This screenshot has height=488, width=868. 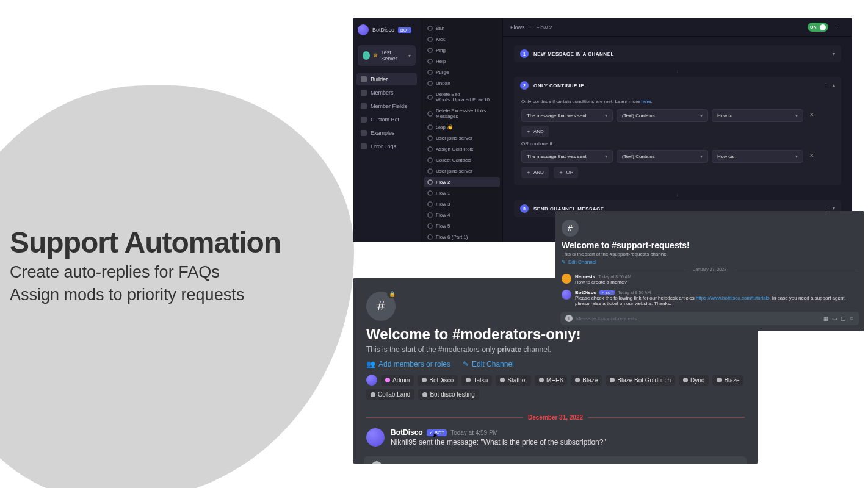 I want to click on promo-line2: Assign mods to priority requests, so click(x=145, y=295).